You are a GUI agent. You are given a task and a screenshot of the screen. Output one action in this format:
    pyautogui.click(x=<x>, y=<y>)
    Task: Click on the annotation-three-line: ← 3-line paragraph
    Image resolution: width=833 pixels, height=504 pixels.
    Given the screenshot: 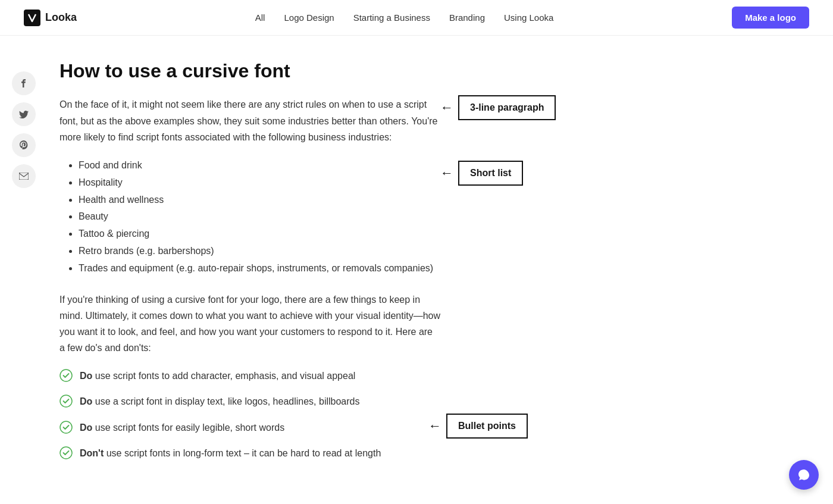 What is the action you would take?
    pyautogui.click(x=524, y=108)
    